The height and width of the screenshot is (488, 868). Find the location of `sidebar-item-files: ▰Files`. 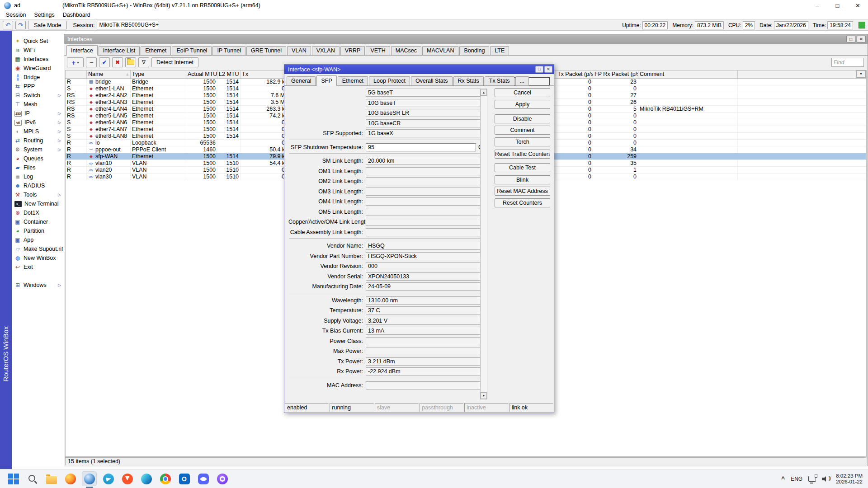

sidebar-item-files: ▰Files is located at coordinates (38, 168).